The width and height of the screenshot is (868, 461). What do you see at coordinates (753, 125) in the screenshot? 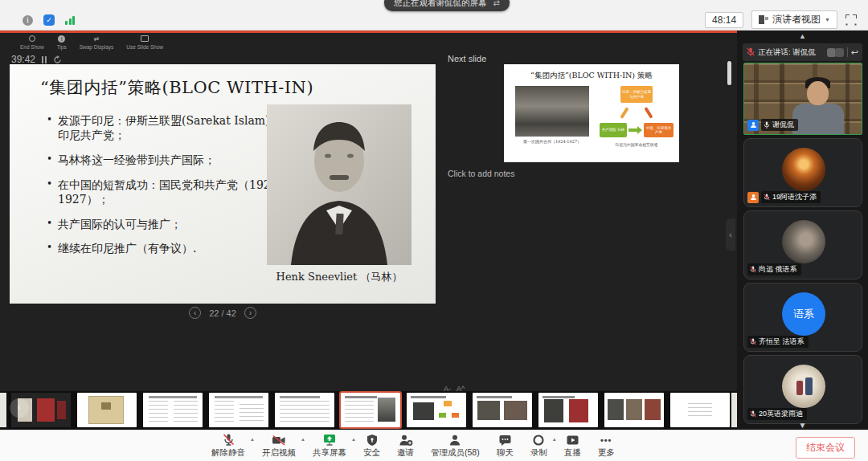
I see `host-badge-icon` at bounding box center [753, 125].